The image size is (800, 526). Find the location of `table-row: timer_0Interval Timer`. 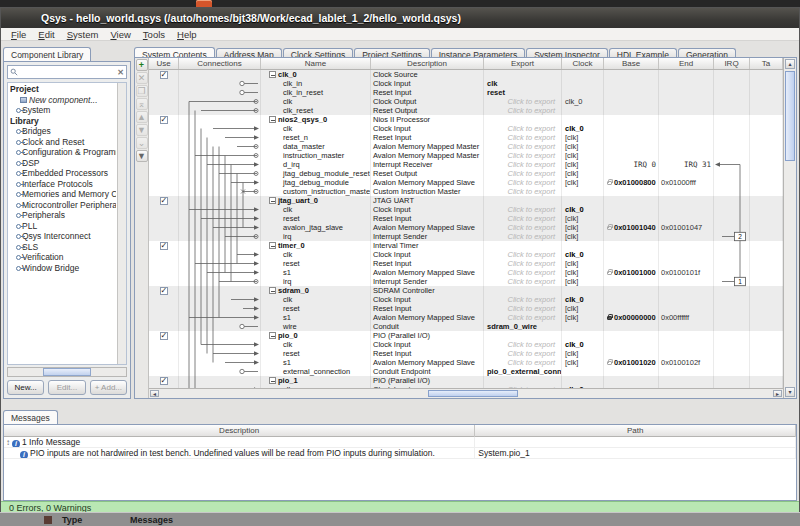

table-row: timer_0Interval Timer is located at coordinates (466, 246).